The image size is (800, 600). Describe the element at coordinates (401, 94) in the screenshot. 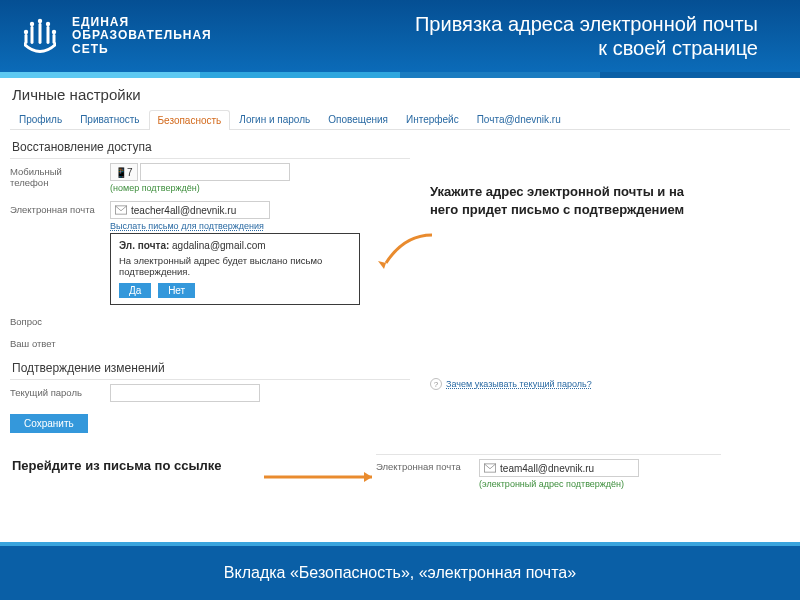

I see `page-title: Личные настройки` at that location.